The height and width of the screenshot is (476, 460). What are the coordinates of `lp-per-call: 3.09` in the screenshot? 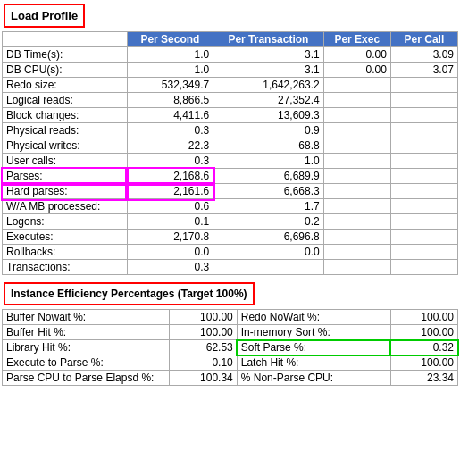 It's located at (423, 55).